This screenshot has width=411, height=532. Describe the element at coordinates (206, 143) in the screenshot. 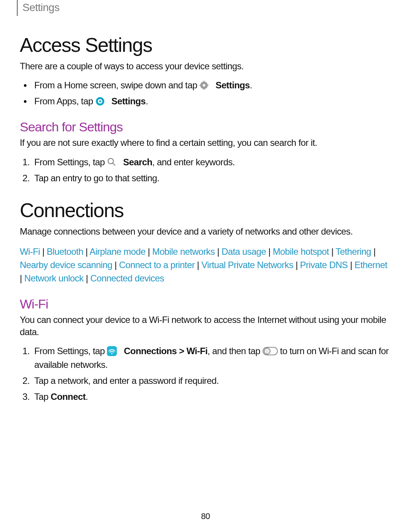

I see `intro-search-settings: If you are not sure exactly where to fin…` at that location.